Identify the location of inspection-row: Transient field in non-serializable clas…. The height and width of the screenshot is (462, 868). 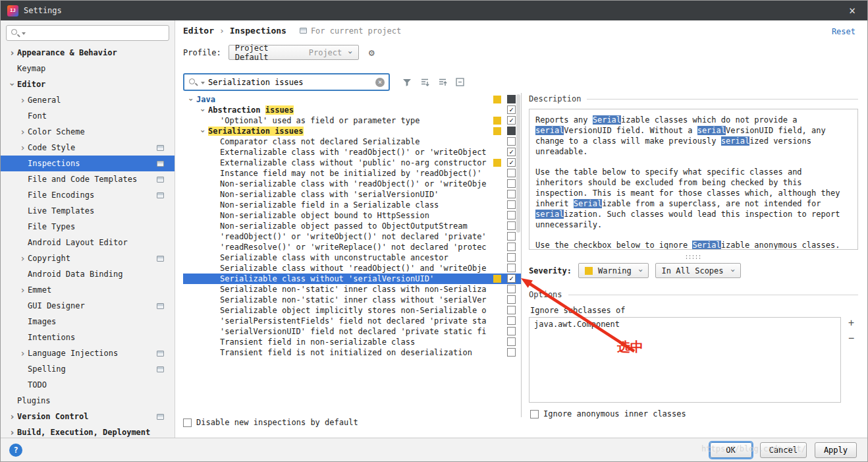
(352, 342).